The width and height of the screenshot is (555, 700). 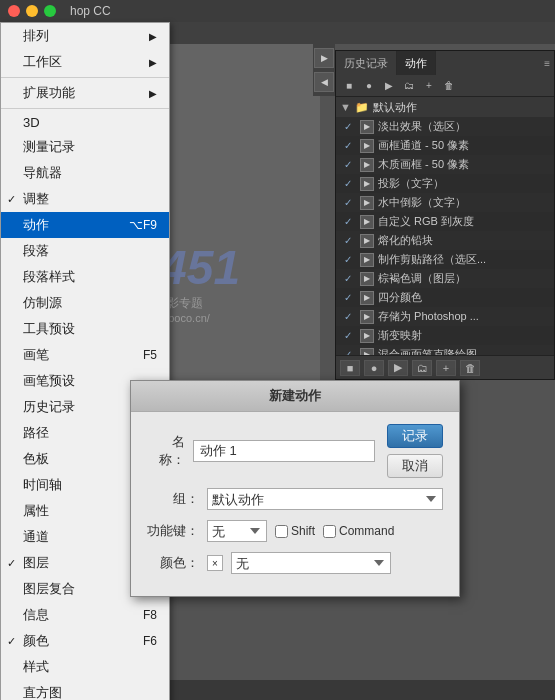 What do you see at coordinates (49, 381) in the screenshot?
I see `menu-item-label: 画笔预设` at bounding box center [49, 381].